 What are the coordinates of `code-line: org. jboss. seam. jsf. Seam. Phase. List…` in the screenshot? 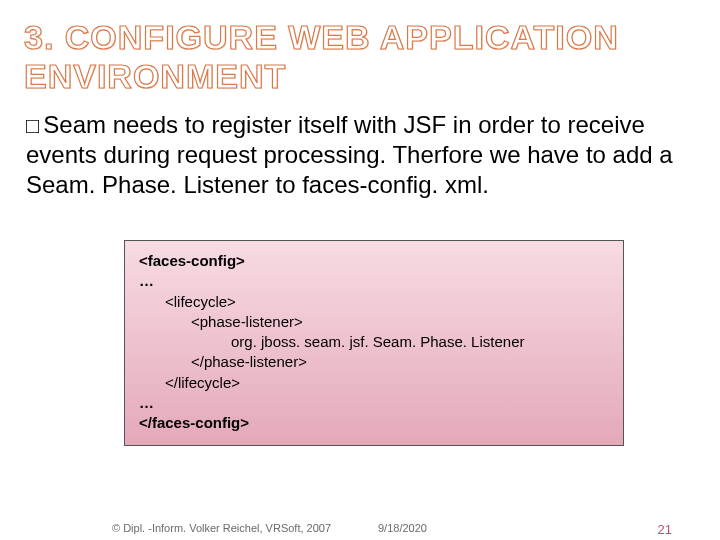 It's located at (374, 342).